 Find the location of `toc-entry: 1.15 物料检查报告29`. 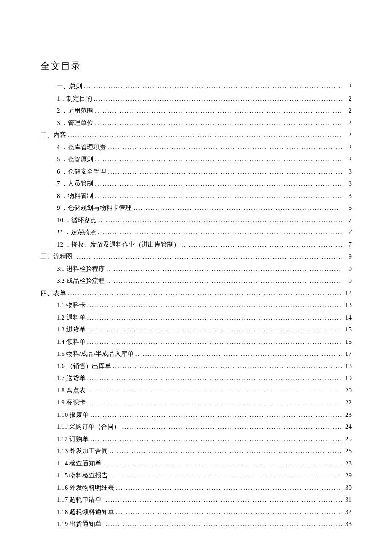

toc-entry: 1.15 物料检查报告29 is located at coordinates (196, 475).